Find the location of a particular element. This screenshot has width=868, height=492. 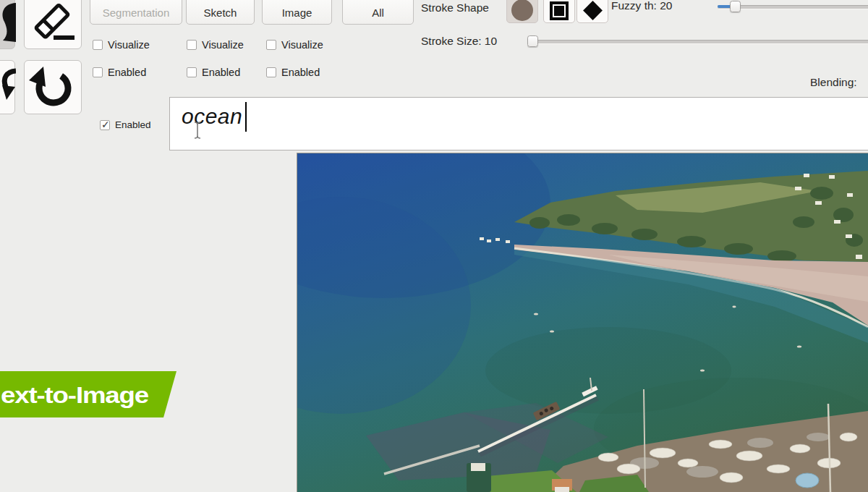

diamond-shape-icon is located at coordinates (593, 10).